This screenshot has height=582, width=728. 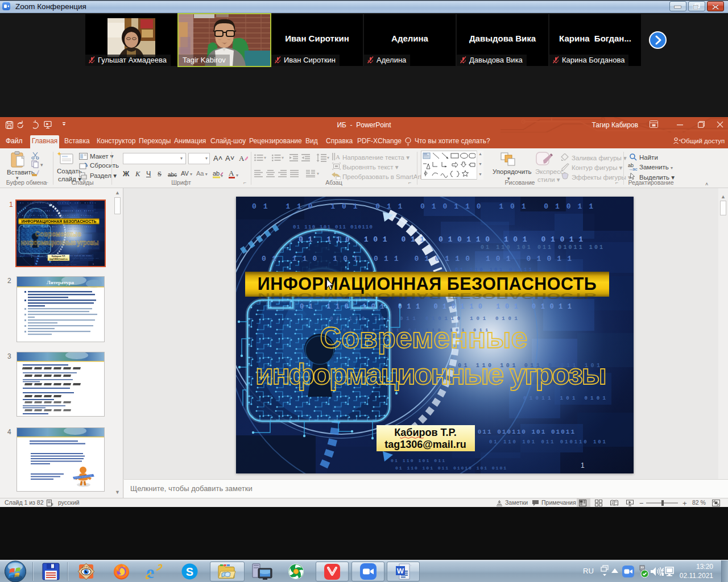 I want to click on svg-text: →ac, so click(x=632, y=168).